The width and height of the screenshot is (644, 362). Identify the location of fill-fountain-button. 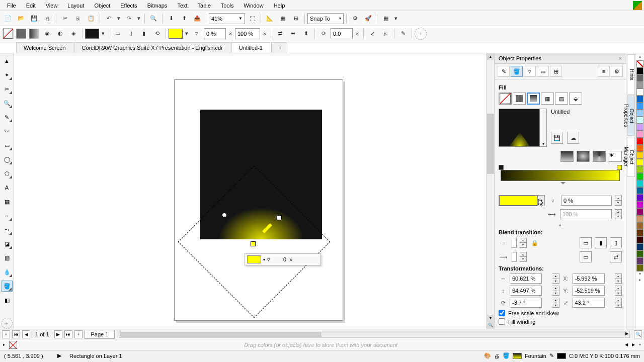
(533, 99).